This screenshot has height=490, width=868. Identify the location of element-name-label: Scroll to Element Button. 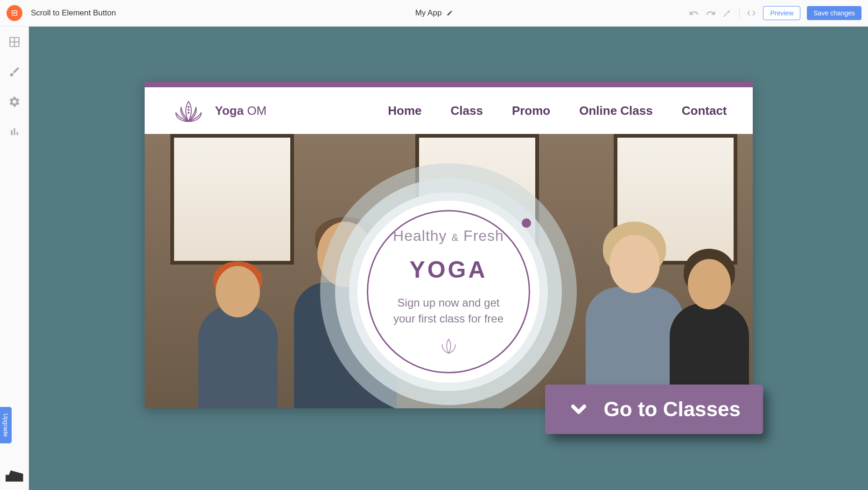
(73, 13).